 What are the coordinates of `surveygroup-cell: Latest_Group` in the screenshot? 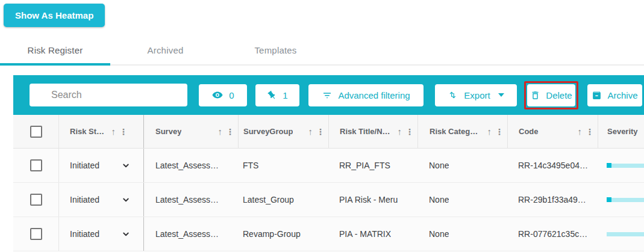 It's located at (283, 200).